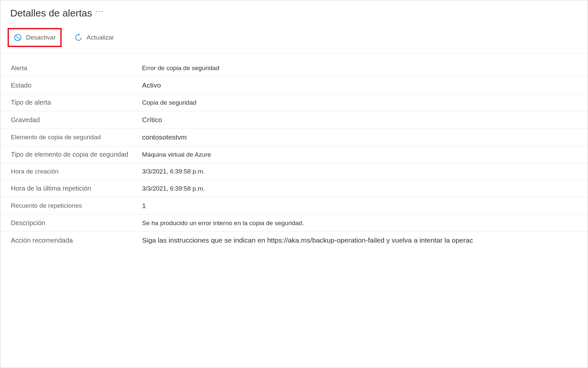 This screenshot has height=368, width=588. What do you see at coordinates (150, 85) in the screenshot?
I see `detail-value-state: Activo` at bounding box center [150, 85].